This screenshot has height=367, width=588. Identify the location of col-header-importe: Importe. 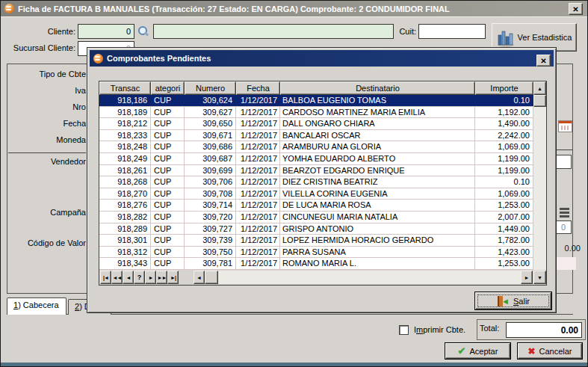
(504, 88).